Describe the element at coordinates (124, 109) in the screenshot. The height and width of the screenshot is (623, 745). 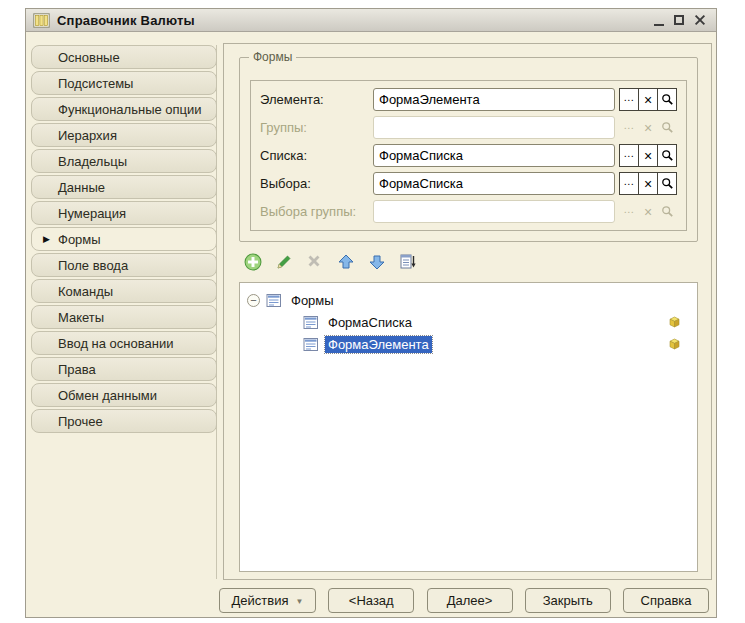
I see `sidebar-tab-2: ▶ Функциональные опции` at that location.